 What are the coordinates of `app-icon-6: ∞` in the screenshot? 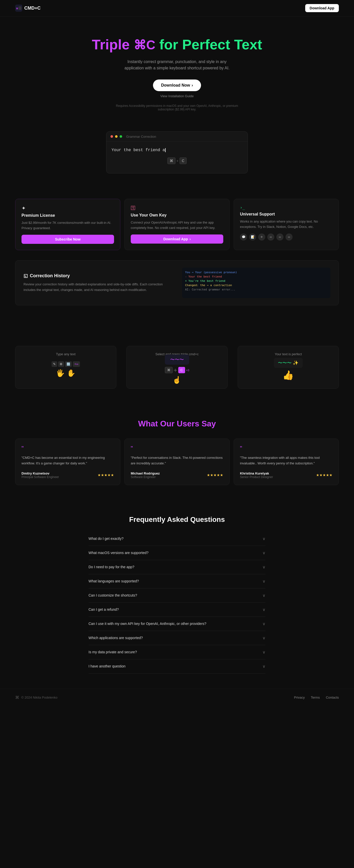 It's located at (289, 237).